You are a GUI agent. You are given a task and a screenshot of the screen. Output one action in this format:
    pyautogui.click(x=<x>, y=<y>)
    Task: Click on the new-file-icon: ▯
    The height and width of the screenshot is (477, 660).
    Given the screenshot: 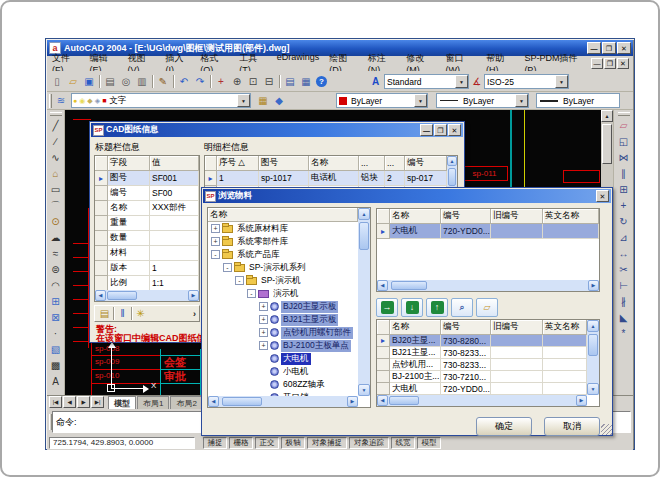 What is the action you would take?
    pyautogui.click(x=57, y=82)
    